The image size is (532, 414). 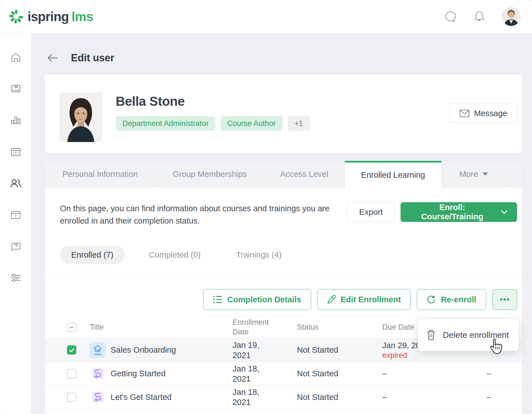 What do you see at coordinates (166, 123) in the screenshot?
I see `role-badge: Department Administrator` at bounding box center [166, 123].